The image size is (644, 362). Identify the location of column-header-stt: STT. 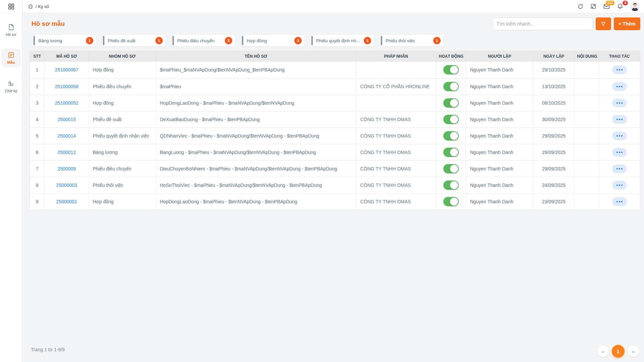
(37, 56).